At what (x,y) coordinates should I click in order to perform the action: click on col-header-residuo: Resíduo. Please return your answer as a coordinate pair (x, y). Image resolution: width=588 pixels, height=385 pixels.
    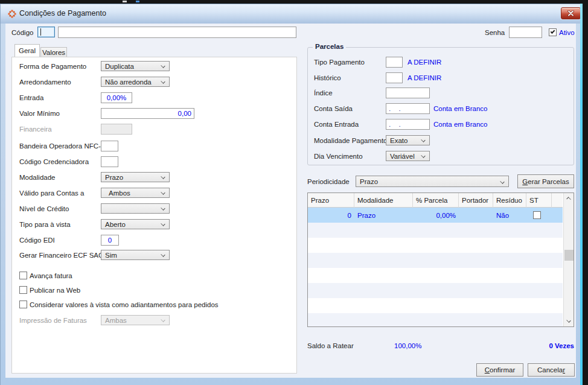
    Looking at the image, I should click on (510, 200).